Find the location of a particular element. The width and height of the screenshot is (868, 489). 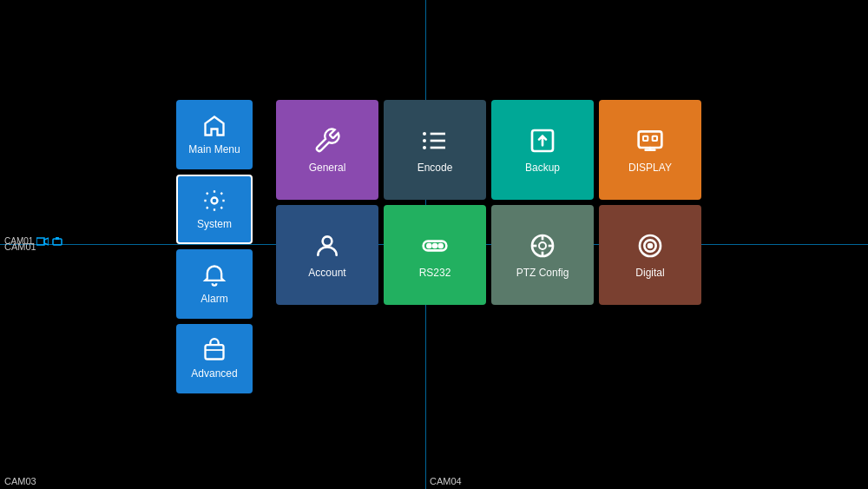

home-icon is located at coordinates (214, 126).